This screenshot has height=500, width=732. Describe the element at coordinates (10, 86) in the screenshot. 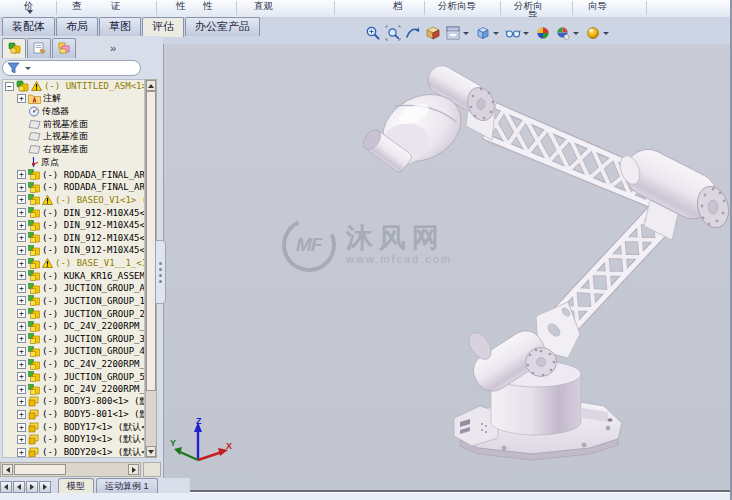

I see `expand-toggle: −` at that location.